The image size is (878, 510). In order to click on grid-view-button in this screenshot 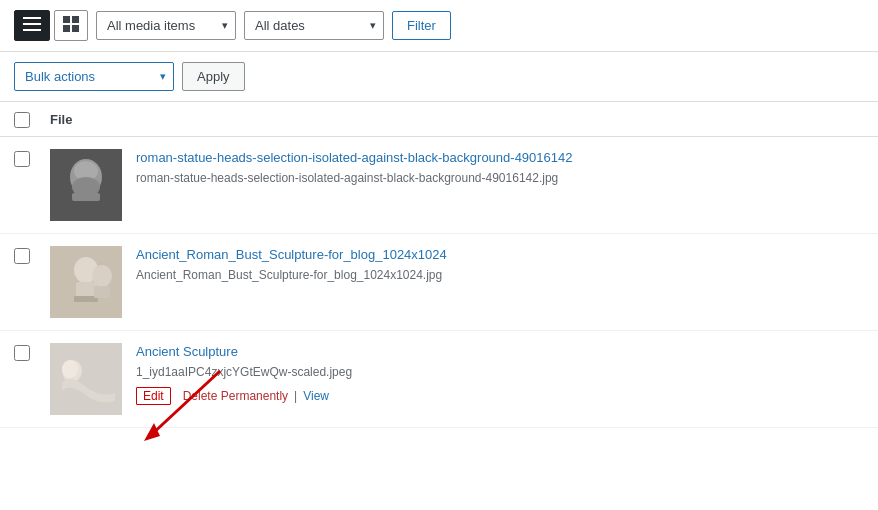, I will do `click(71, 26)`.